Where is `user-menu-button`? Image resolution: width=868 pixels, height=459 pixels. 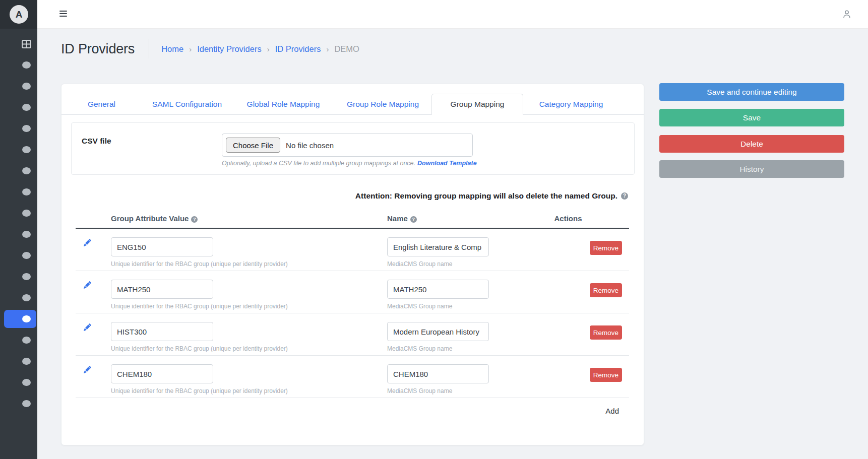 user-menu-button is located at coordinates (847, 14).